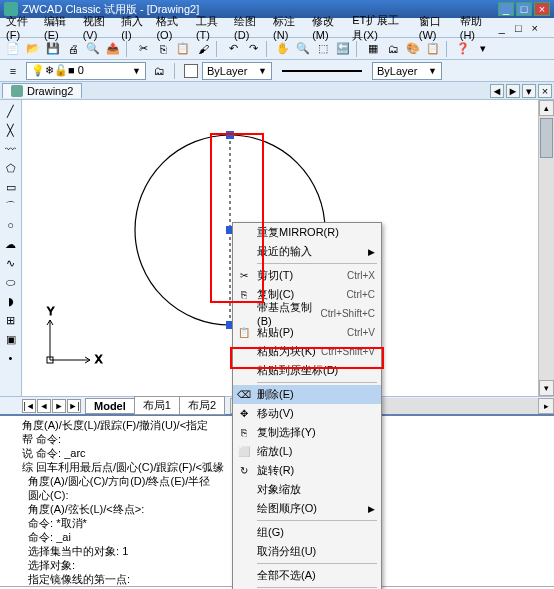  What do you see at coordinates (546, 108) in the screenshot?
I see `scroll-up: ▴` at bounding box center [546, 108].